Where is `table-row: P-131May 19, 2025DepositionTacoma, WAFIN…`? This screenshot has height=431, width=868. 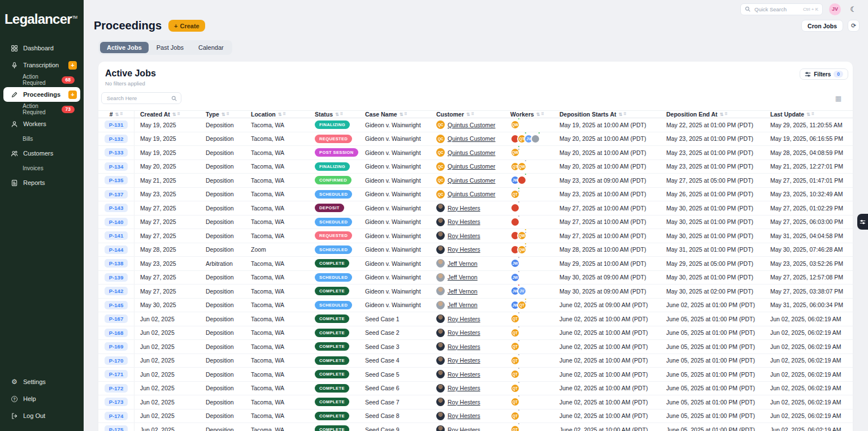 table-row: P-131May 19, 2025DepositionTacoma, WAFIN… is located at coordinates (476, 126).